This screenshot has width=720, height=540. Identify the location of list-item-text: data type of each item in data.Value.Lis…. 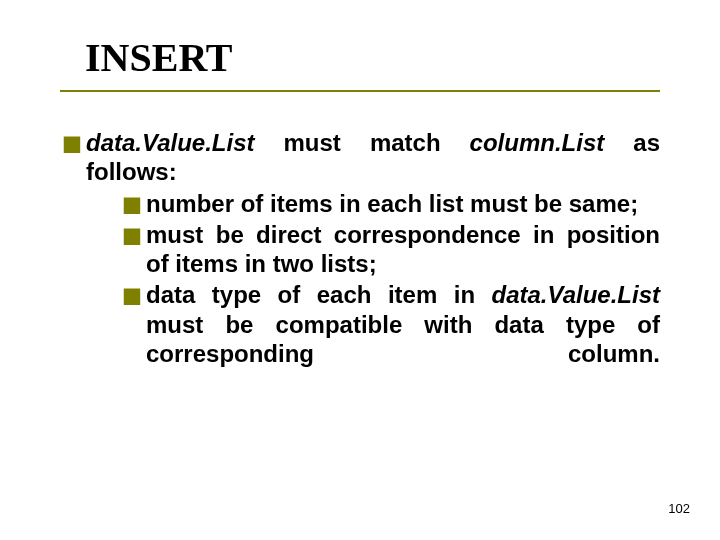
(403, 324).